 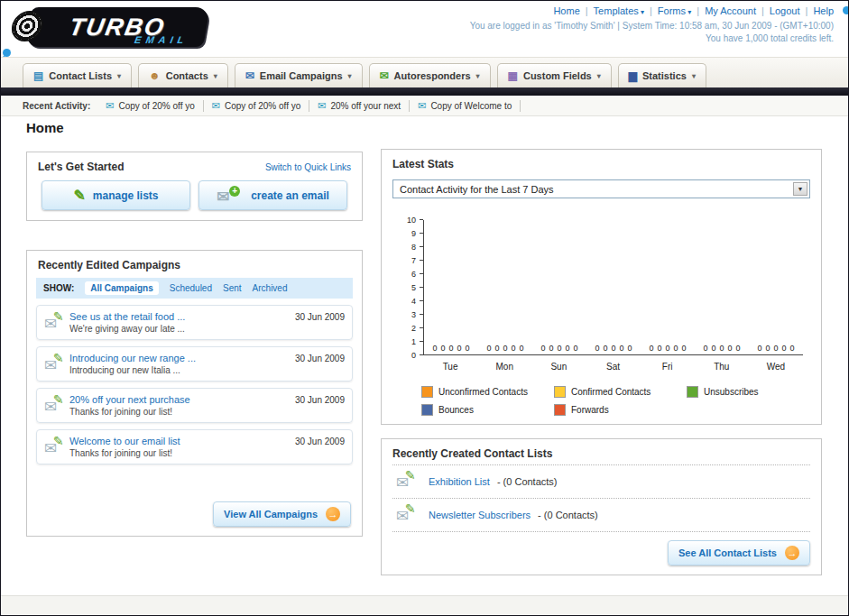 I want to click on x-axis-label: Fri, so click(x=668, y=366).